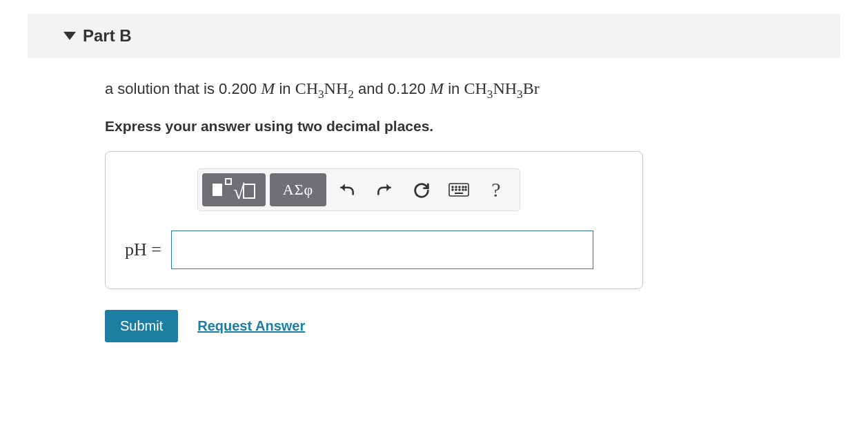 The image size is (868, 421). What do you see at coordinates (392, 88) in the screenshot?
I see `q-mid: and 0.120` at bounding box center [392, 88].